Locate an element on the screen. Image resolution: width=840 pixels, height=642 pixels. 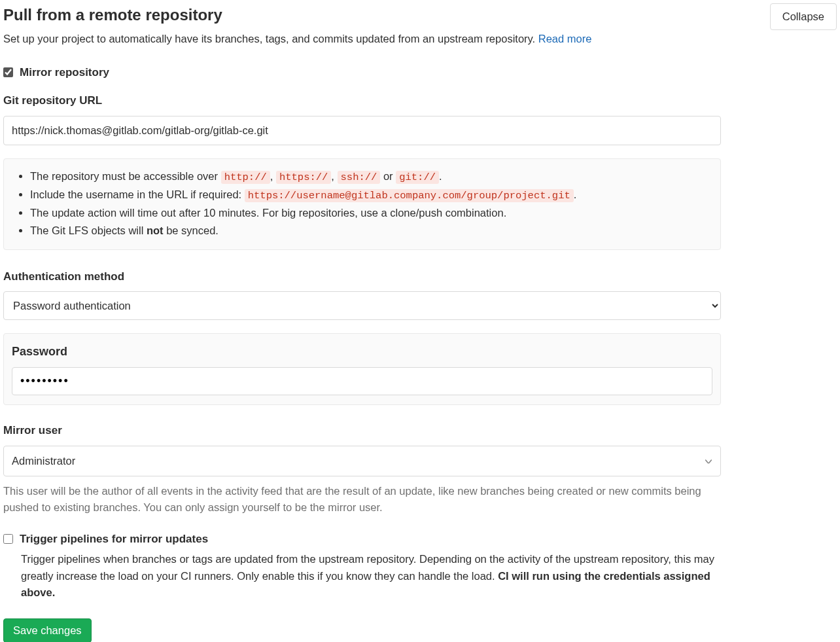
git-url-label: Git repository URL is located at coordinates (420, 101).